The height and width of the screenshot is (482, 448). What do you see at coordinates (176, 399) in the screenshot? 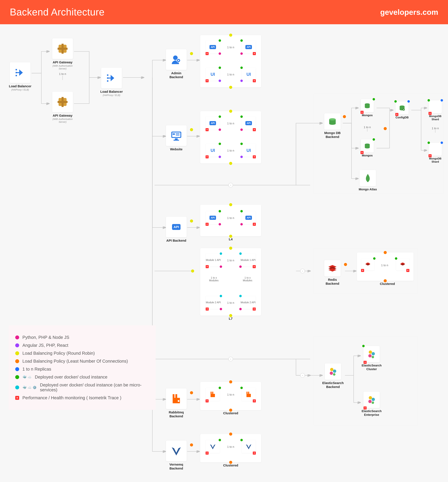
I see `rabbitmq-icon` at bounding box center [176, 399].